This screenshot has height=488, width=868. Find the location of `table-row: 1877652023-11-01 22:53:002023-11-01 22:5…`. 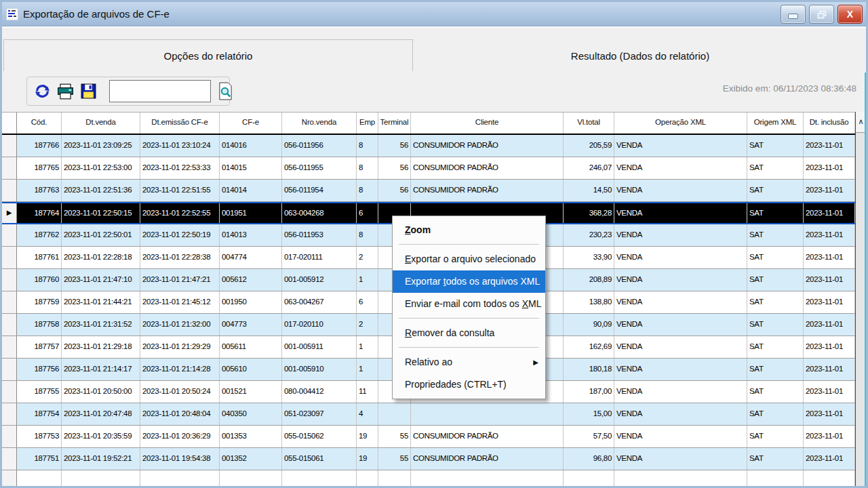

table-row: 1877652023-11-01 22:53:002023-11-01 22:5… is located at coordinates (429, 168).